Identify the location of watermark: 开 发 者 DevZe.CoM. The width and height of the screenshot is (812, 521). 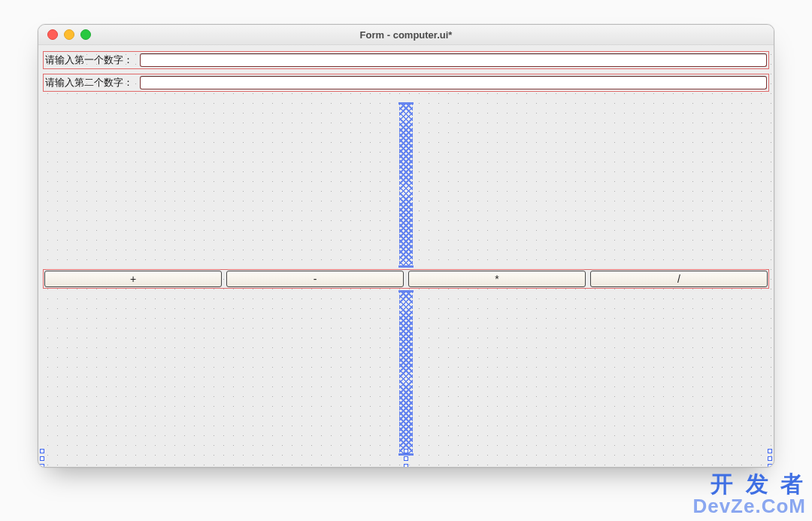
(749, 495).